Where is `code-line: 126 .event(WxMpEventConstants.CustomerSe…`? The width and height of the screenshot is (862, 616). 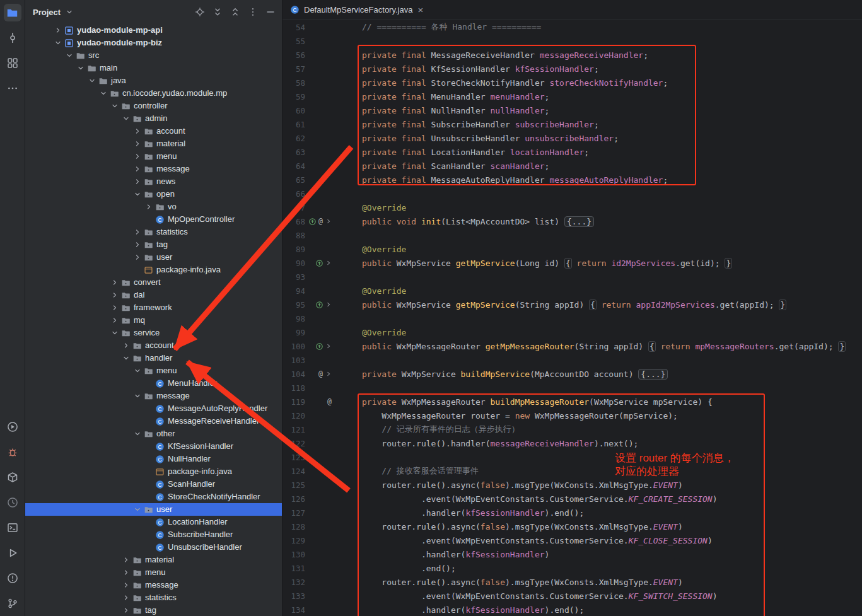 code-line: 126 .event(WxMpEventConstants.CustomerSe… is located at coordinates (573, 499).